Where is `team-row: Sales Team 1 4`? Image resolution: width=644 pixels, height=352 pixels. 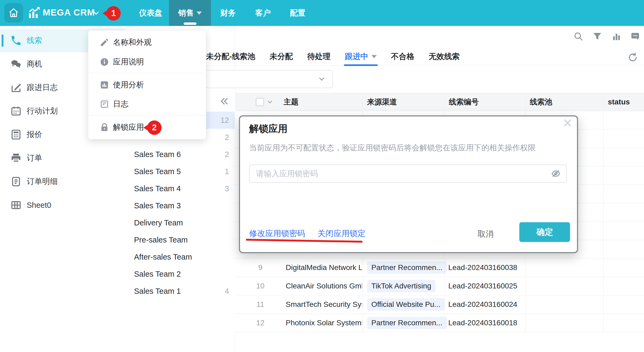
team-row: Sales Team 1 4 is located at coordinates (180, 291).